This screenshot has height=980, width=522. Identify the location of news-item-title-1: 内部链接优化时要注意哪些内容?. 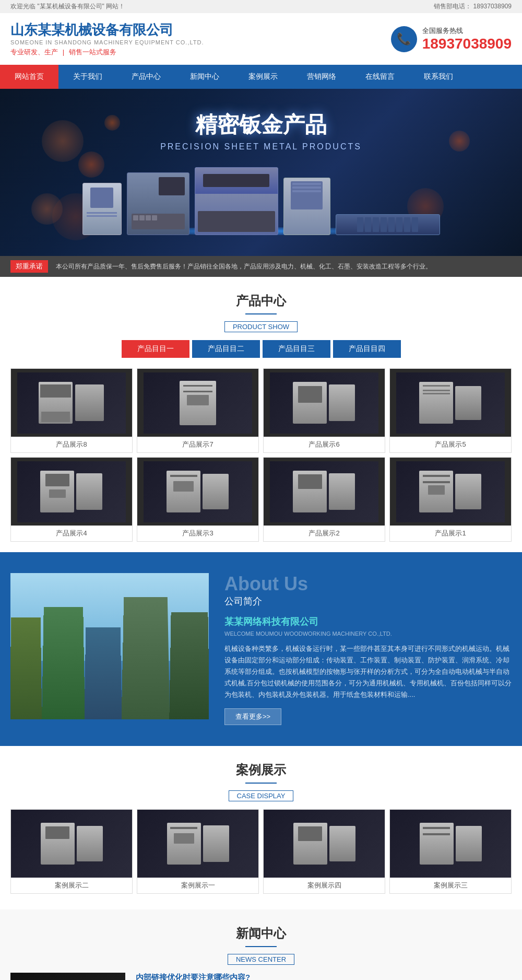
(324, 976).